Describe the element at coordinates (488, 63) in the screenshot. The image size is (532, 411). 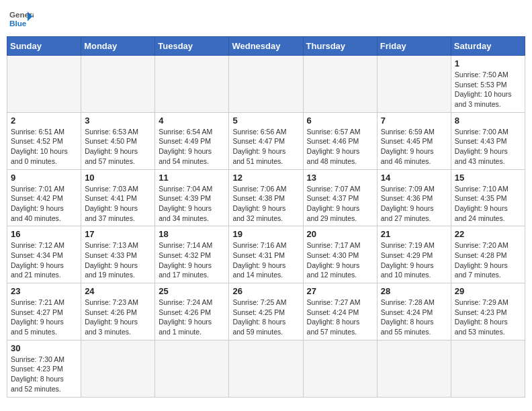
I see `day-number: 1` at that location.